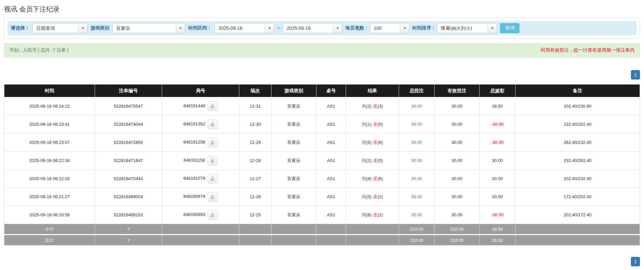 The height and width of the screenshot is (270, 644). Describe the element at coordinates (578, 179) in the screenshot. I see `cell-remark: 202.40/232.40` at that location.